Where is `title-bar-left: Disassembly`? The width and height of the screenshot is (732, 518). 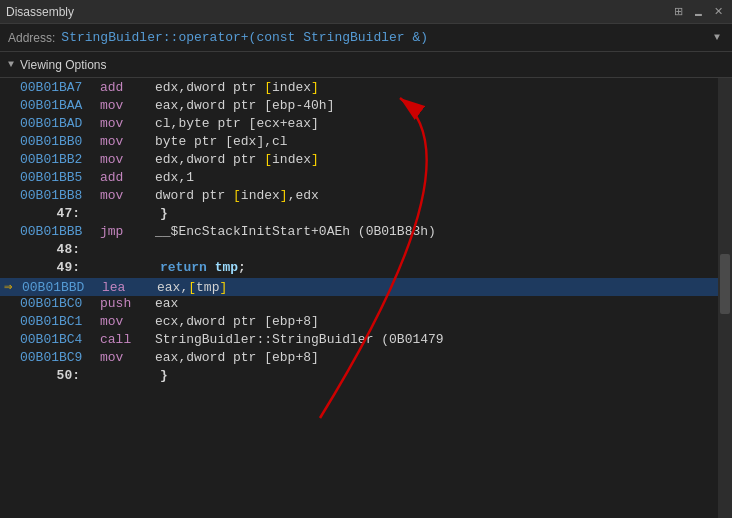 title-bar-left: Disassembly is located at coordinates (40, 12).